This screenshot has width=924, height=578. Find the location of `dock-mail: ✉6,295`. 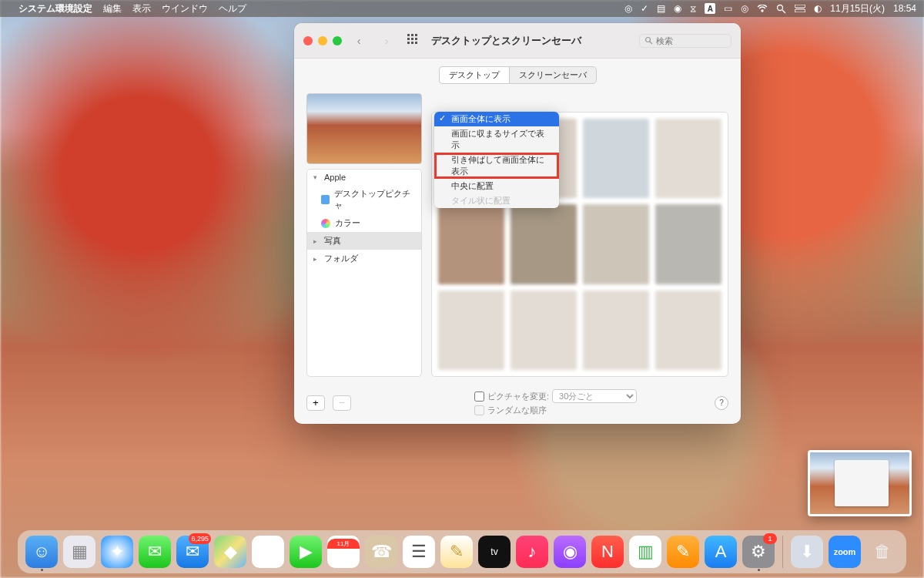

dock-mail: ✉6,295 is located at coordinates (192, 552).